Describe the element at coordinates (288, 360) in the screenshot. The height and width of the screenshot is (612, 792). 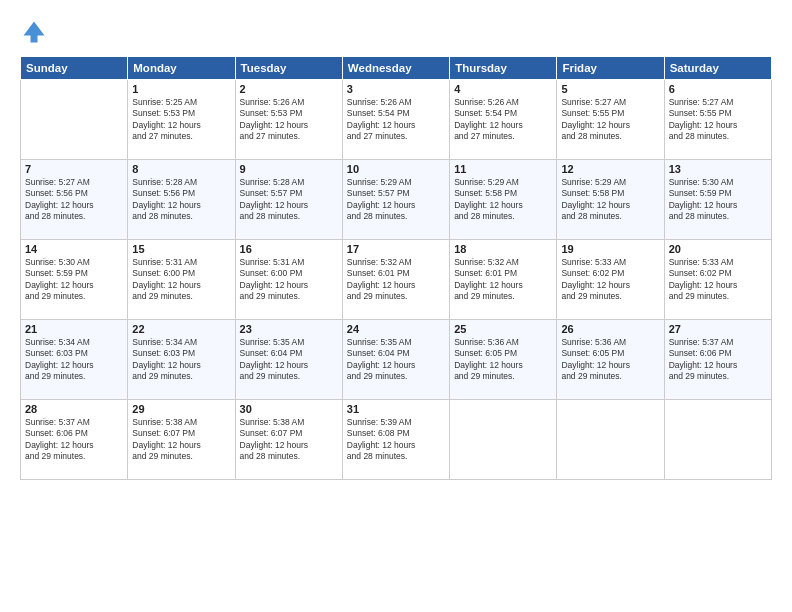
I see `calendar-cell: 23Sunrise: 5:35 AM Sunset: 6:04 PM Dayli…` at that location.